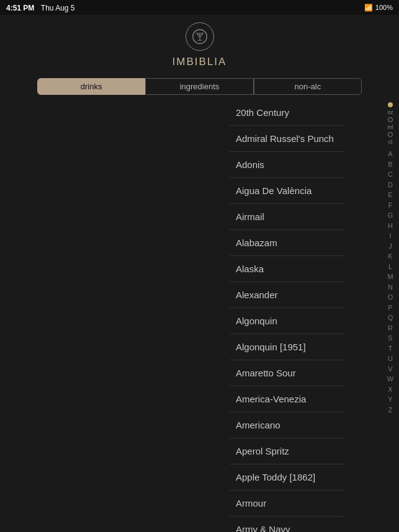 The image size is (399, 532). What do you see at coordinates (390, 329) in the screenshot?
I see `alpha-letter-r: R` at bounding box center [390, 329].